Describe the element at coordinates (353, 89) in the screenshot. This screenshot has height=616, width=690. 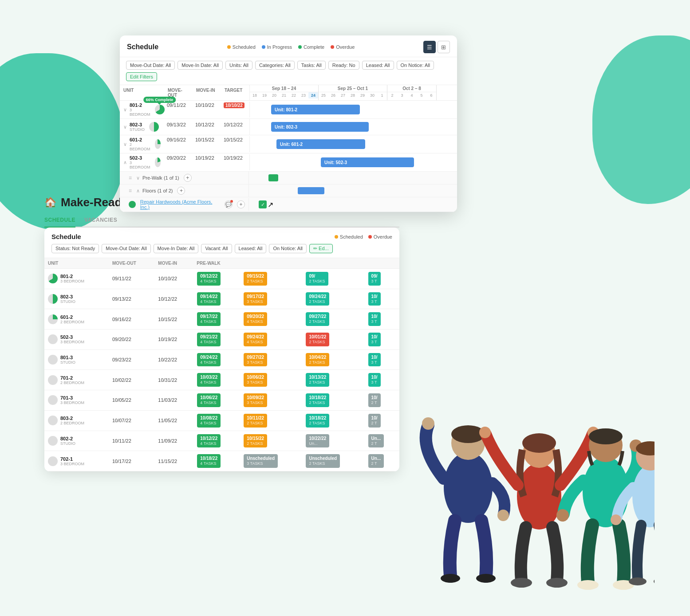
I see `week-label-sep25: Sep 25 – Oct 1` at that location.